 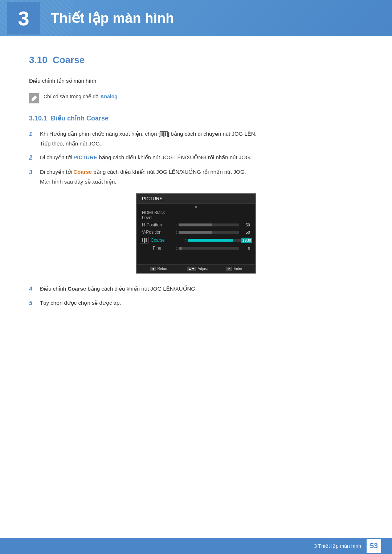 What do you see at coordinates (201, 303) in the screenshot?
I see `step-5-text: Tùy chọn được chọn sẽ được áp.` at bounding box center [201, 303].